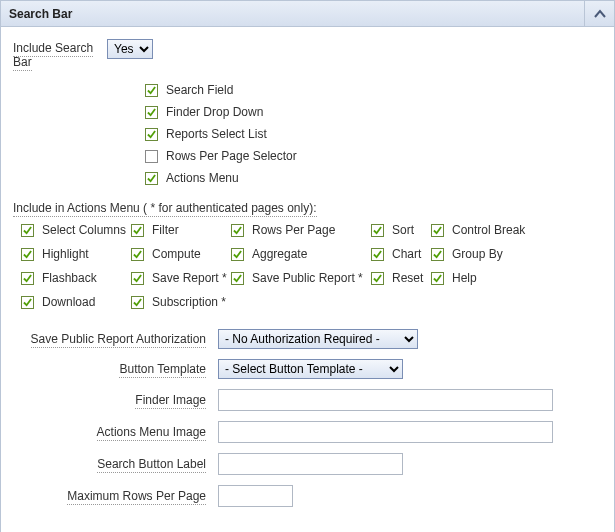 The width and height of the screenshot is (615, 532). Describe the element at coordinates (308, 464) in the screenshot. I see `search-button-label-row: Search Button Label` at that location.